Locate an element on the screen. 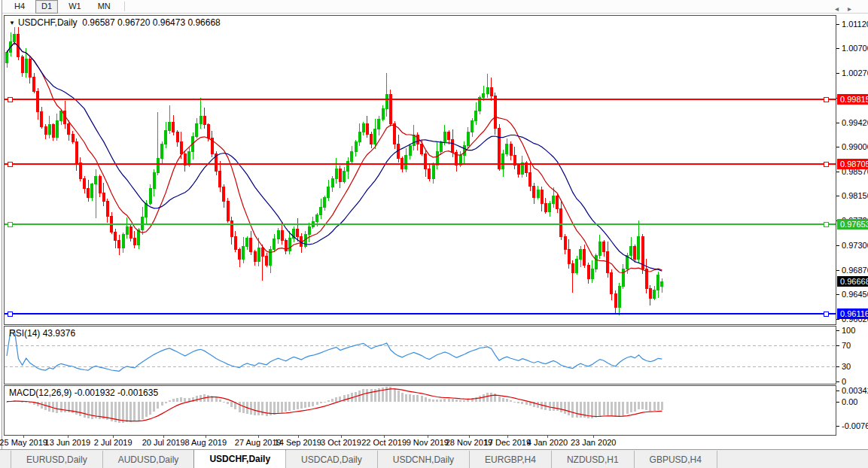 This screenshot has height=468, width=868. tab-scroll-left-icon: ◂ is located at coordinates (842, 9).